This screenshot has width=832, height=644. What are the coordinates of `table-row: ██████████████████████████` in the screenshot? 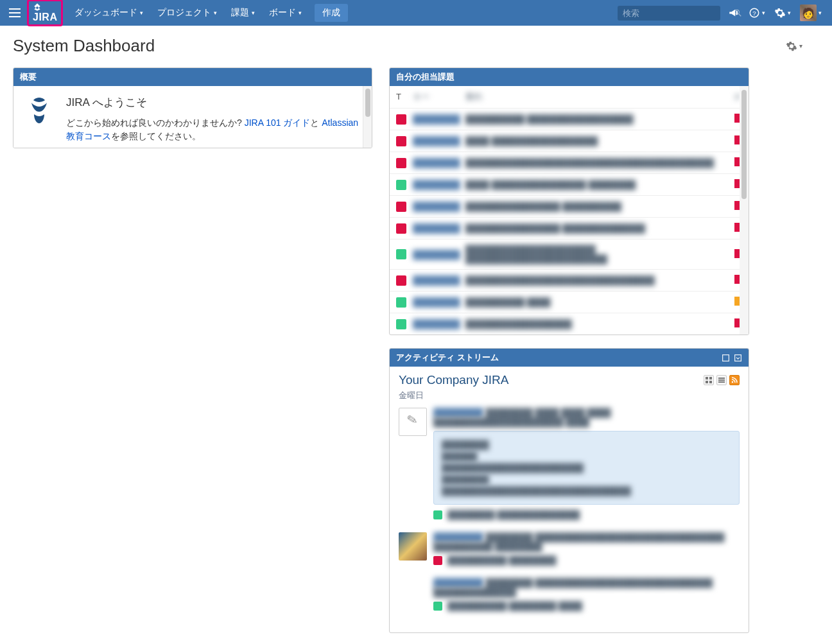 It's located at (569, 324).